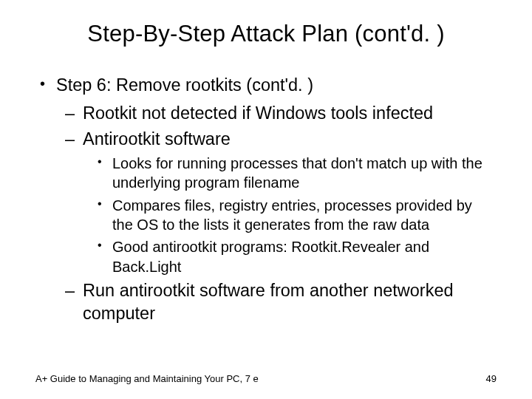  I want to click on bullet-l1-text: Step 6: Remove rootkits (cont'd. ), so click(185, 85).